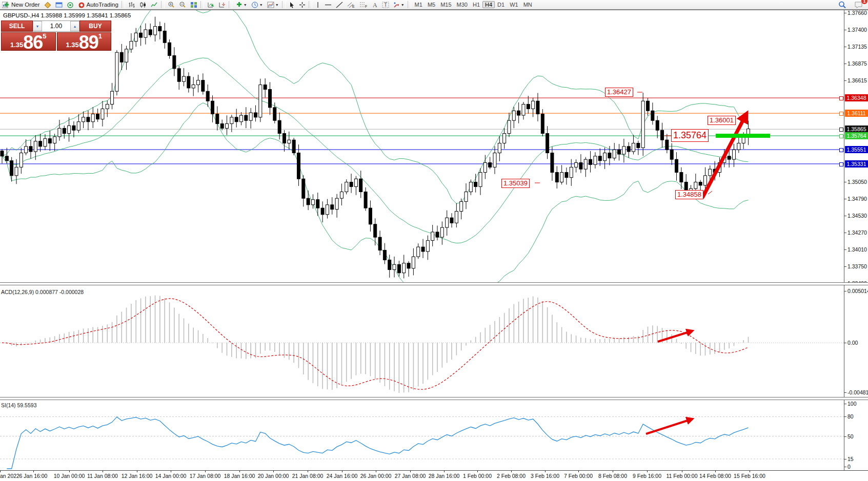  Describe the element at coordinates (375, 5) in the screenshot. I see `text-icon: A` at that location.